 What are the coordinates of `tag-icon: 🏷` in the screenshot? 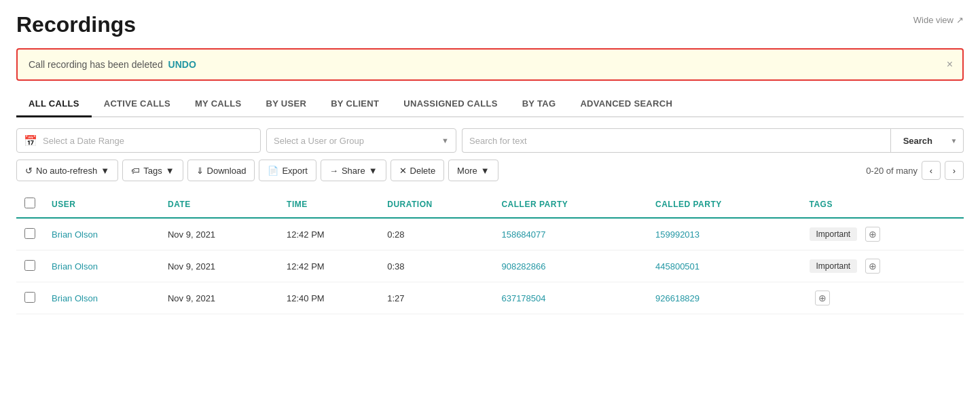 It's located at (136, 171).